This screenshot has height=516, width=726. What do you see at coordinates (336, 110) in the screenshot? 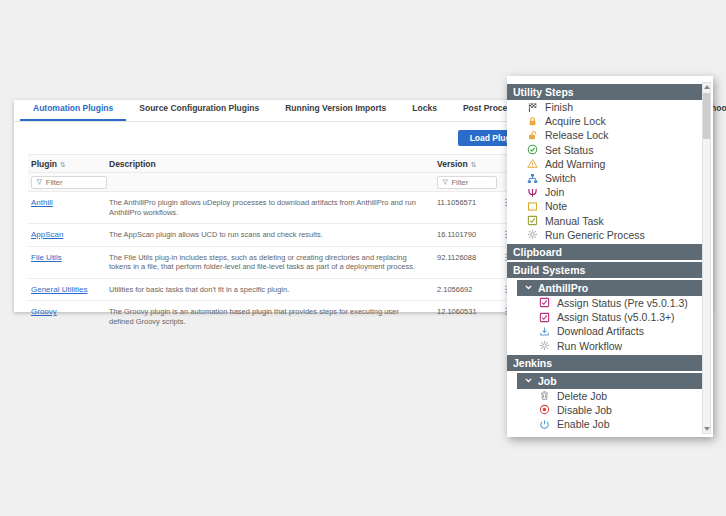
I see `tab-running-version-imports: Running Version Imports` at bounding box center [336, 110].